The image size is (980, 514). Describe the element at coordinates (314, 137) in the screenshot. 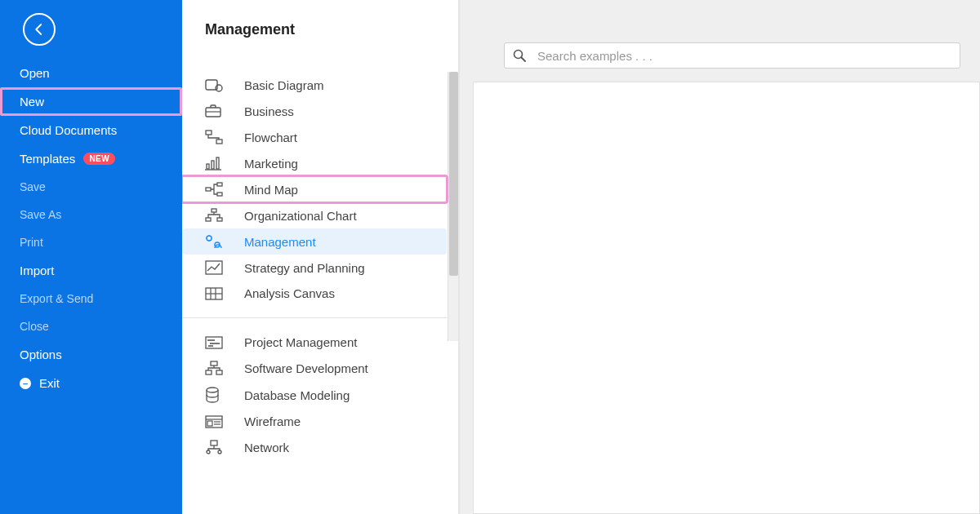

I see `category-flowchart: Flowchart` at that location.